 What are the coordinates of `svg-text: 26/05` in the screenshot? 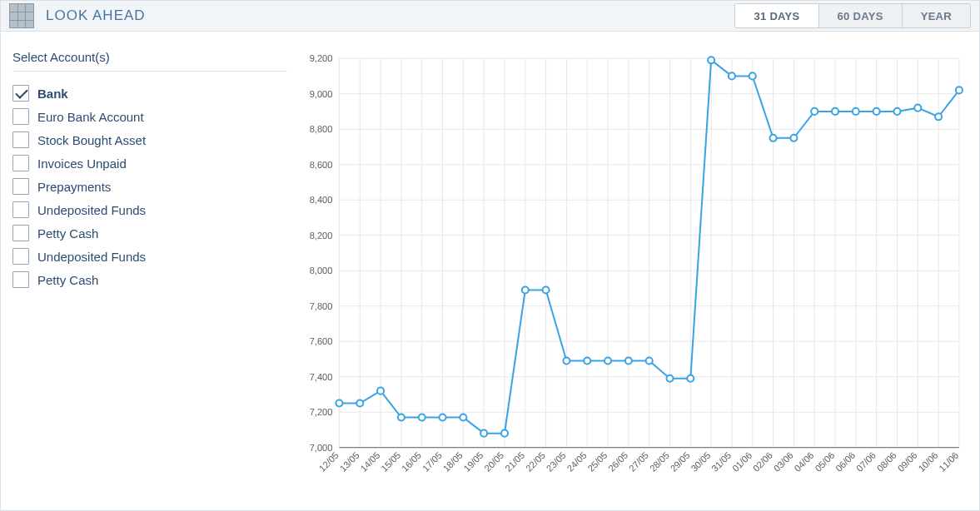 It's located at (618, 462).